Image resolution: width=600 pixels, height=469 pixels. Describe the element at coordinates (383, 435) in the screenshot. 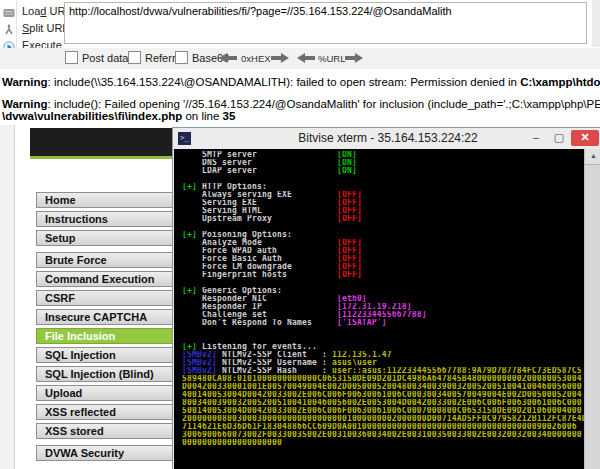

I see `terminal-line: 3006900660073002F00330035002E00310036003…` at that location.